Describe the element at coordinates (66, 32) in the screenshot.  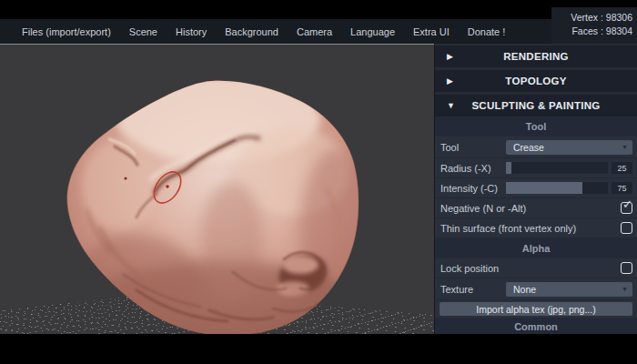
I see `menu-item-files: Files (import/export)` at that location.